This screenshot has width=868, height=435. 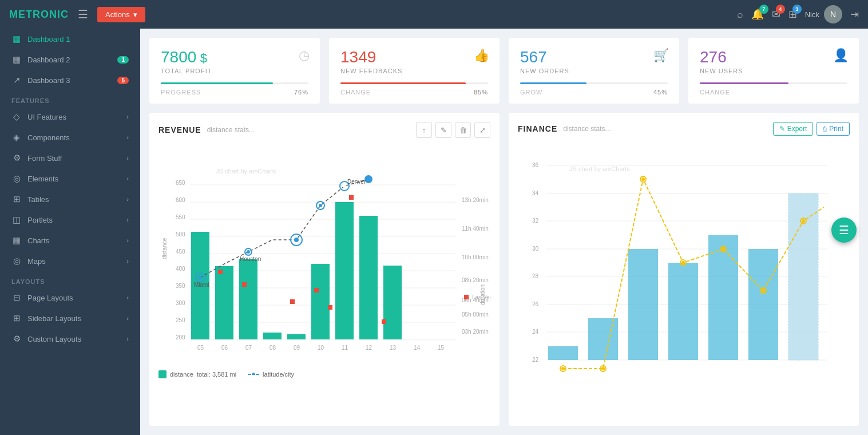 What do you see at coordinates (825, 129) in the screenshot?
I see `print-icon: ⎙` at bounding box center [825, 129].